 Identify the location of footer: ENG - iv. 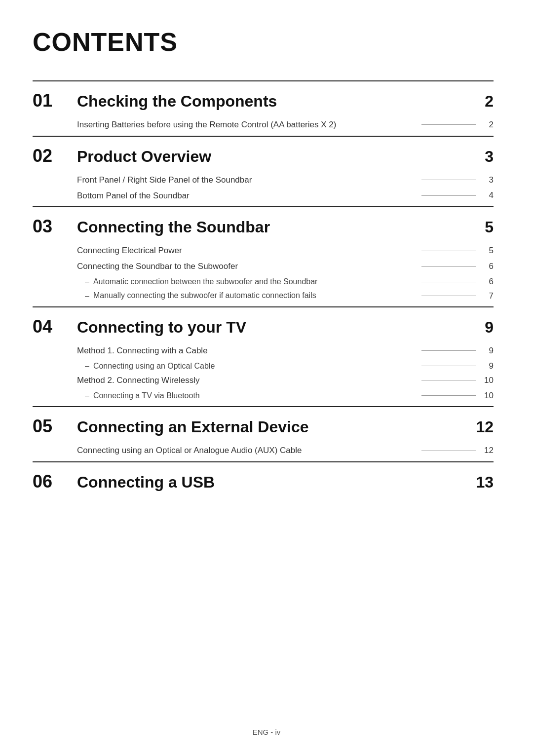
(266, 732).